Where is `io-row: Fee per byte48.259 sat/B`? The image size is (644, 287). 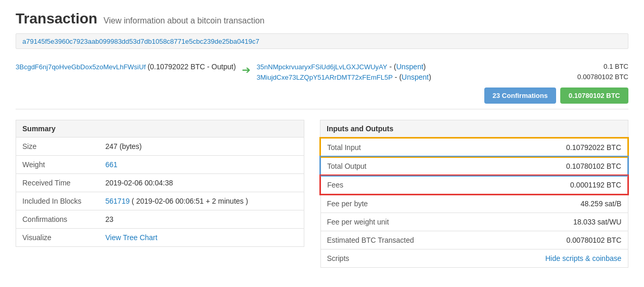
io-row: Fee per byte48.259 sat/B is located at coordinates (474, 204).